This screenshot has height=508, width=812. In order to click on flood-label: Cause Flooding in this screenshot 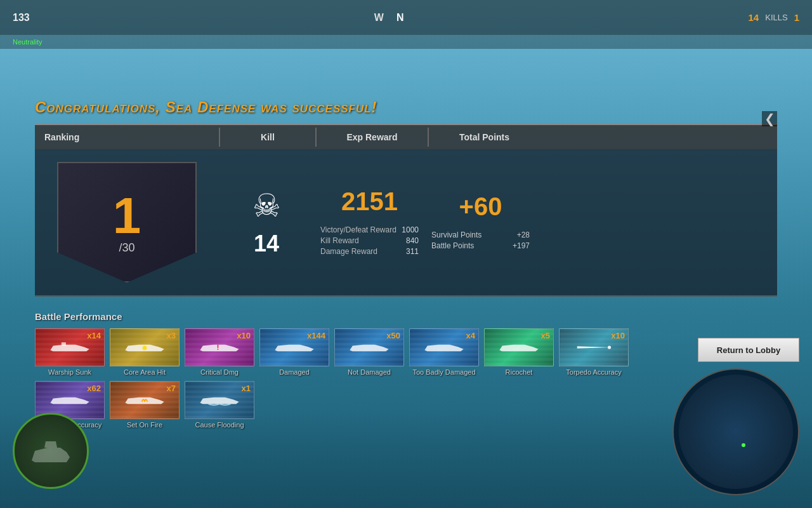, I will do `click(219, 425)`.